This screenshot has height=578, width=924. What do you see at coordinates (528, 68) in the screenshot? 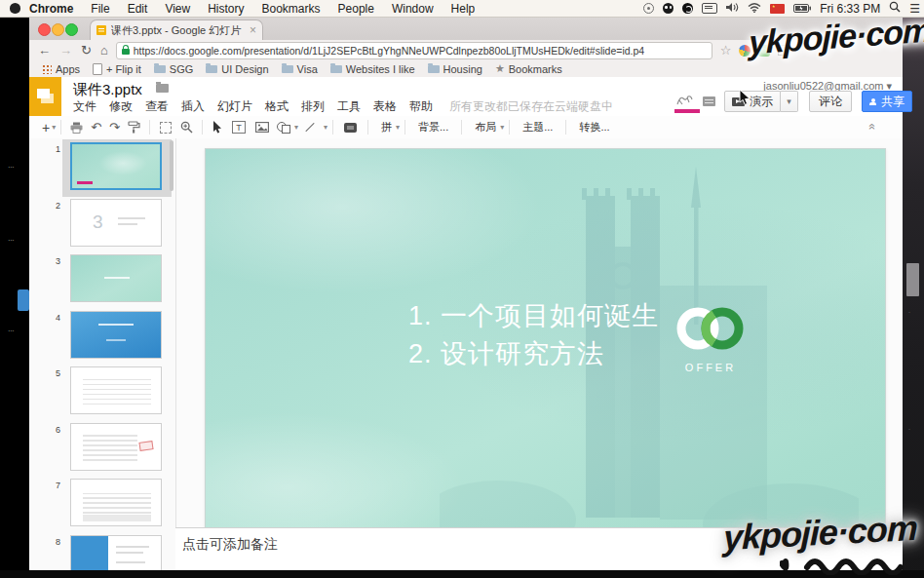
I see `bookmark-other: ★Bookmarks` at bounding box center [528, 68].